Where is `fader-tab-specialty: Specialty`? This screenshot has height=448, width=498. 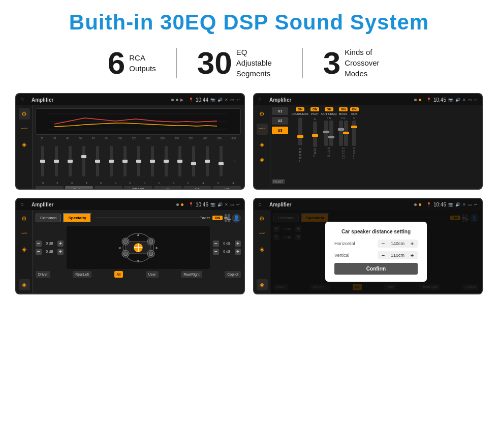
fader-tab-specialty: Specialty is located at coordinates (77, 218).